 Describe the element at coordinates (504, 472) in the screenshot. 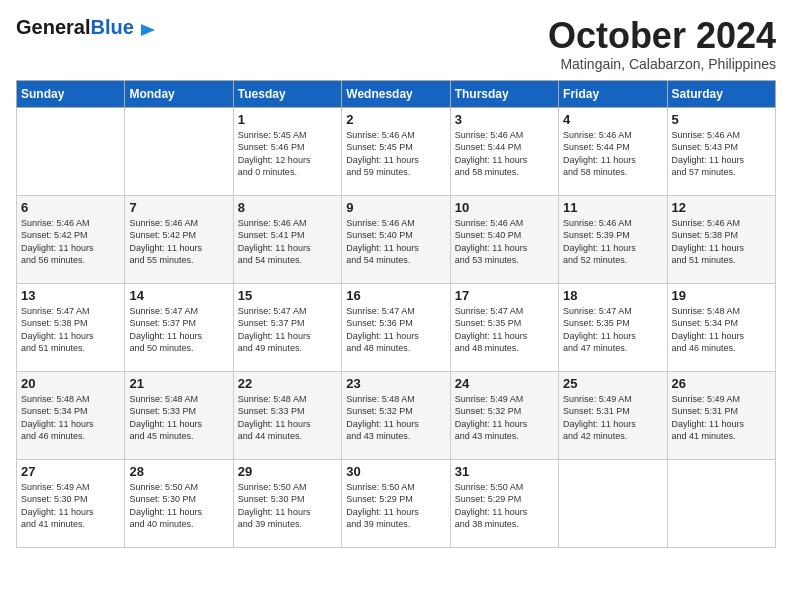

I see `day-number: 31` at that location.